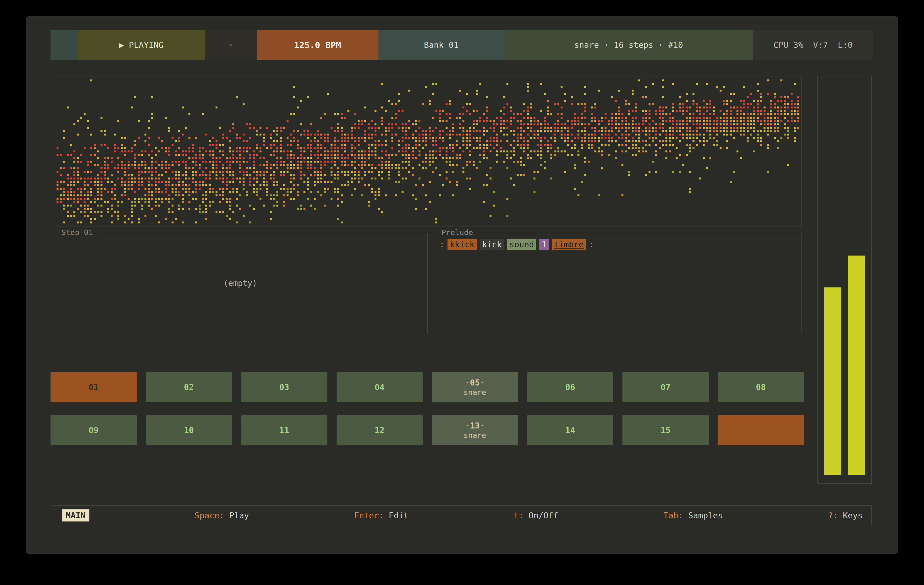 This screenshot has width=924, height=585. Describe the element at coordinates (284, 387) in the screenshot. I see `step-button-03: 03` at that location.